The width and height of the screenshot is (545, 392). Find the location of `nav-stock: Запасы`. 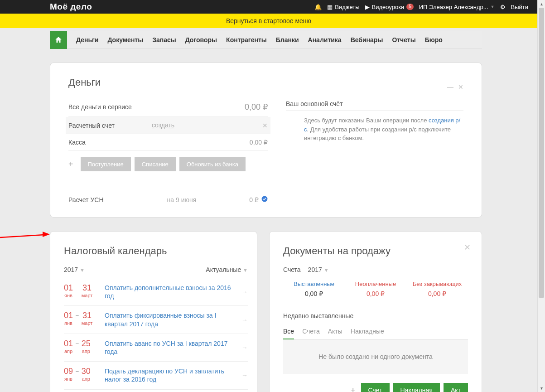

nav-stock: Запасы is located at coordinates (164, 40).